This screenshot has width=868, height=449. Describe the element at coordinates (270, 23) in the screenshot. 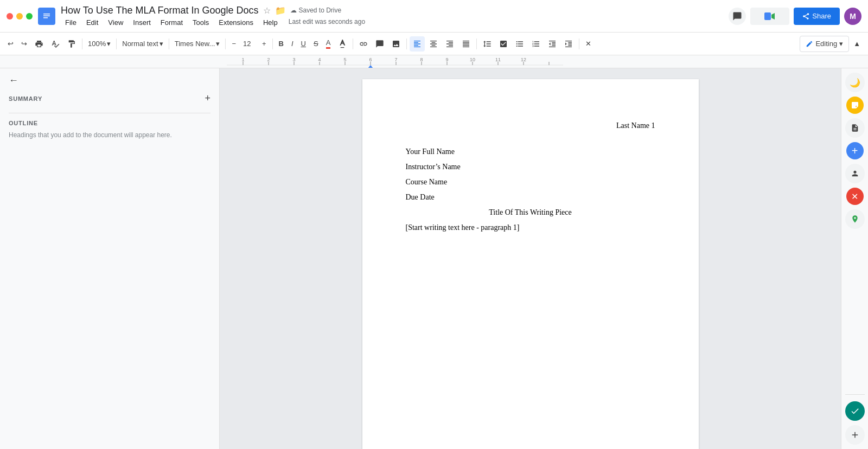

I see `menu-help: Help` at that location.